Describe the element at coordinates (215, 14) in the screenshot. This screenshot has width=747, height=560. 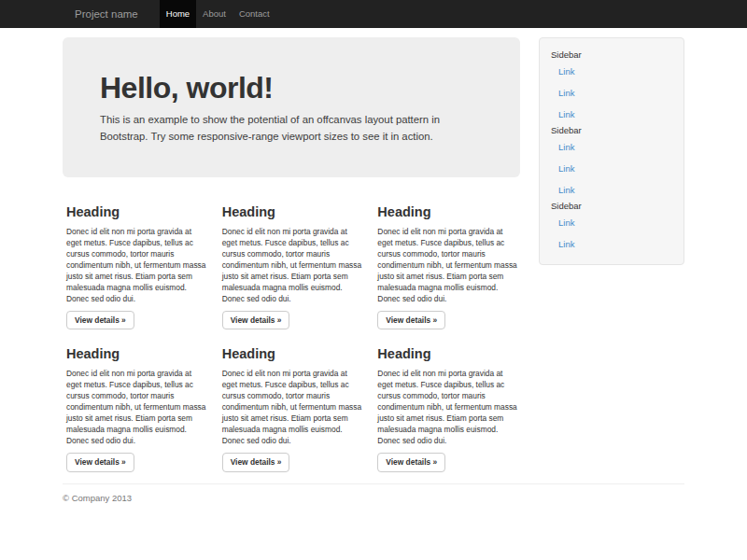
I see `nav-link-about: About` at that location.